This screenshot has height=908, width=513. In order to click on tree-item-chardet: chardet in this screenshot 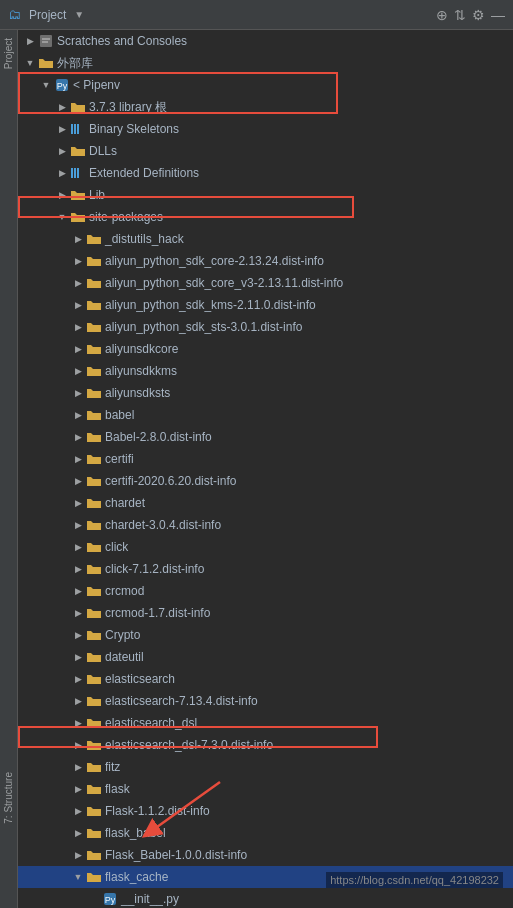, I will do `click(266, 503)`.